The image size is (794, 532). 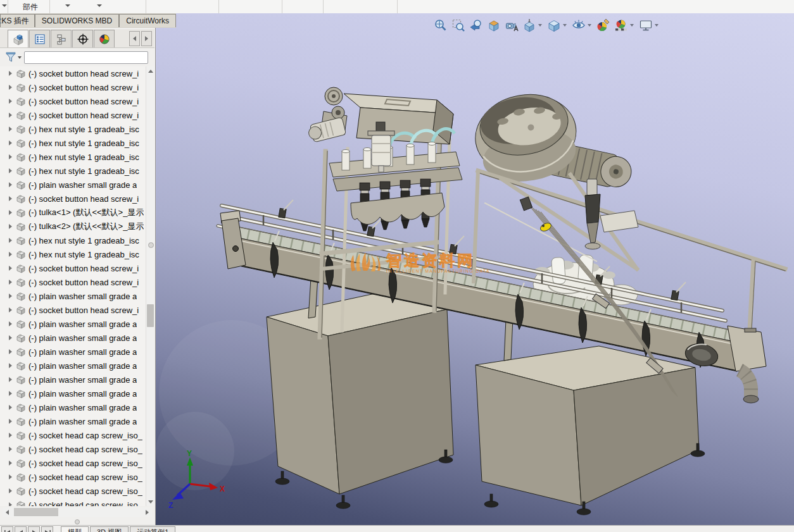 What do you see at coordinates (109, 529) in the screenshot?
I see `tab-3d-views: 3D 视图` at bounding box center [109, 529].